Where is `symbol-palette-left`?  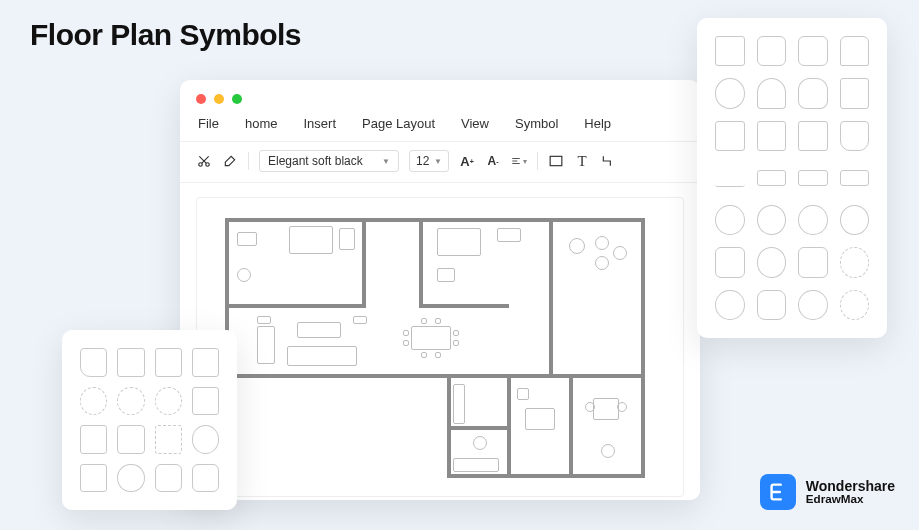
symbol-palette-left is located at coordinates (150, 420).